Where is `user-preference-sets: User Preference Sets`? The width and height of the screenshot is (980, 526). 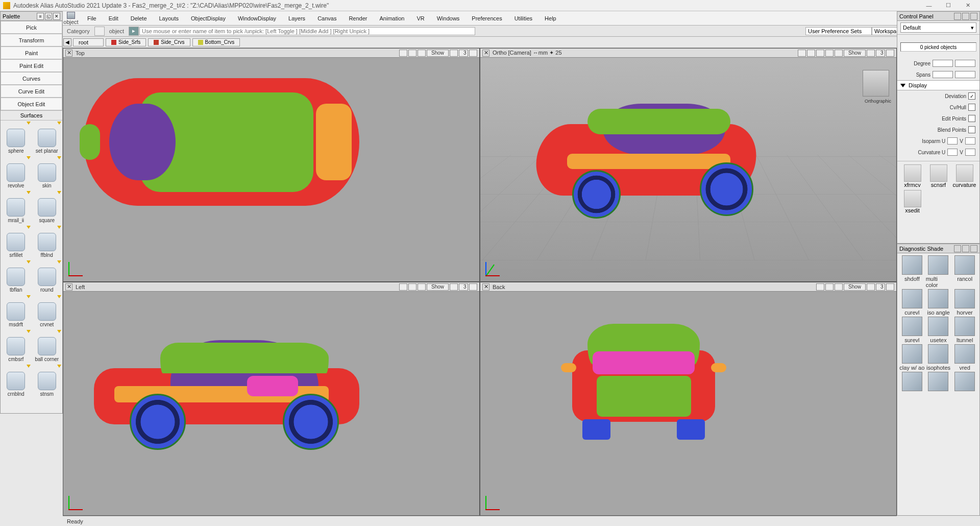 user-preference-sets: User Preference Sets is located at coordinates (839, 31).